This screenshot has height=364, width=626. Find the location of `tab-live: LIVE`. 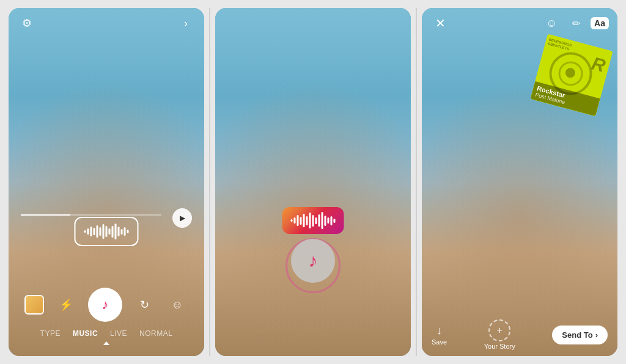

tab-live: LIVE is located at coordinates (119, 333).